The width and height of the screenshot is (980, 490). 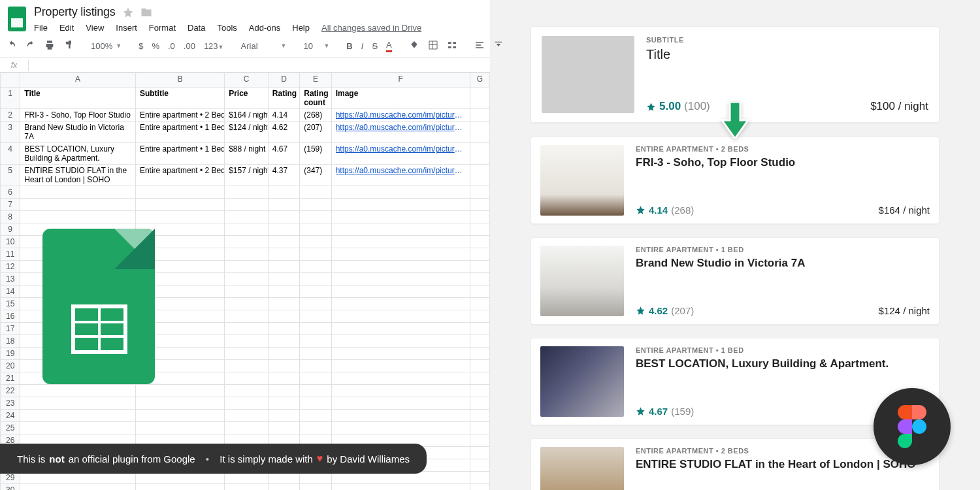 What do you see at coordinates (10, 316) in the screenshot?
I see `row-header: 16` at bounding box center [10, 316].